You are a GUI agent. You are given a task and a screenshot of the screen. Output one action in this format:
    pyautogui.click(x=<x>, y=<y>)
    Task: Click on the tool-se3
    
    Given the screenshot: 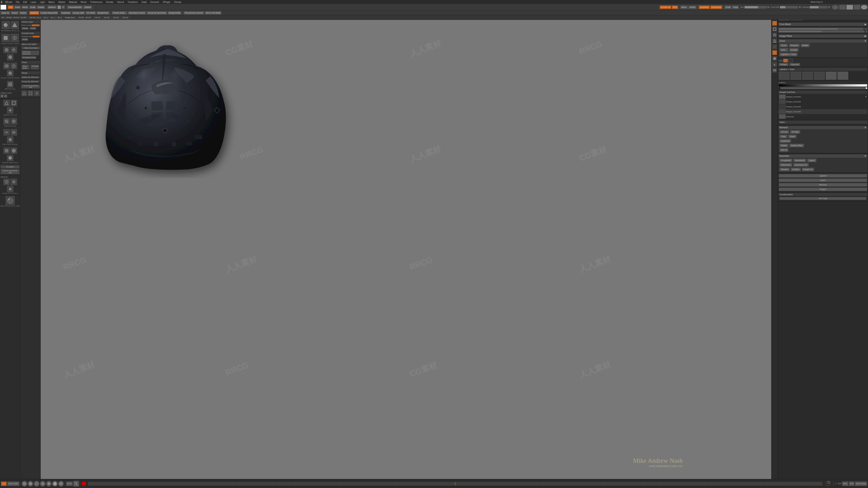 What is the action you would take?
    pyautogui.click(x=10, y=189)
    